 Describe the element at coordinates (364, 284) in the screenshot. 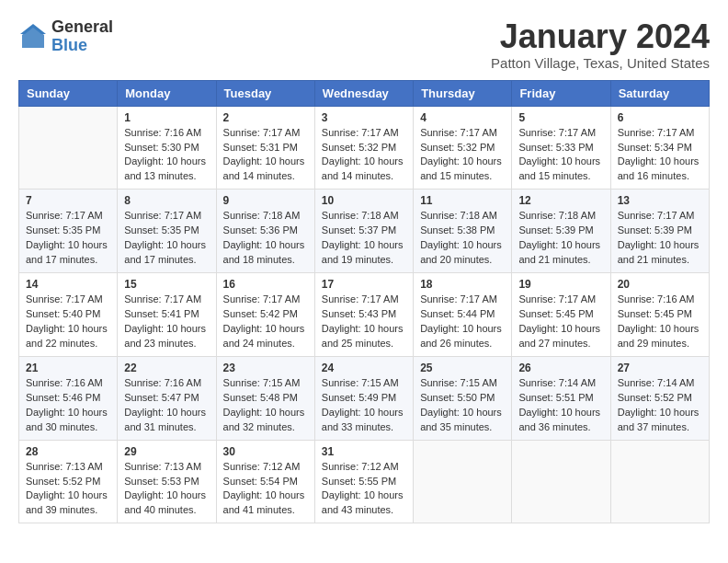

I see `day-number: 17` at that location.